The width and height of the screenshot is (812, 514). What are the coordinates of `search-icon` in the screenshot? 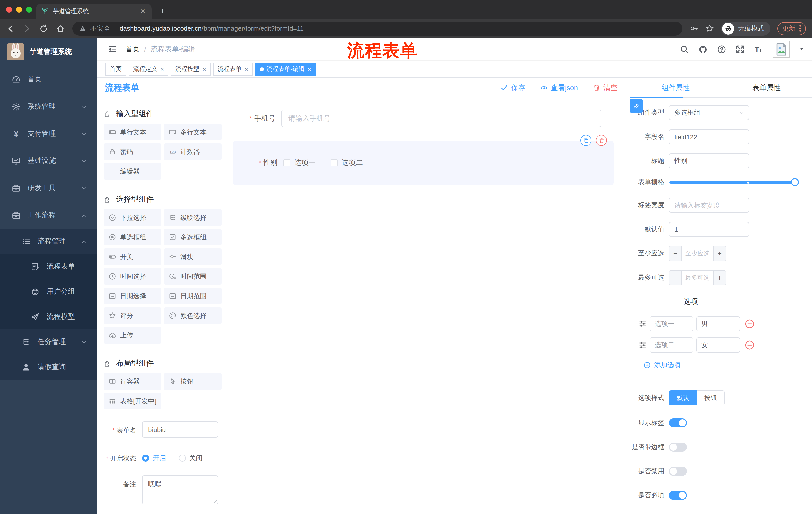 It's located at (685, 49).